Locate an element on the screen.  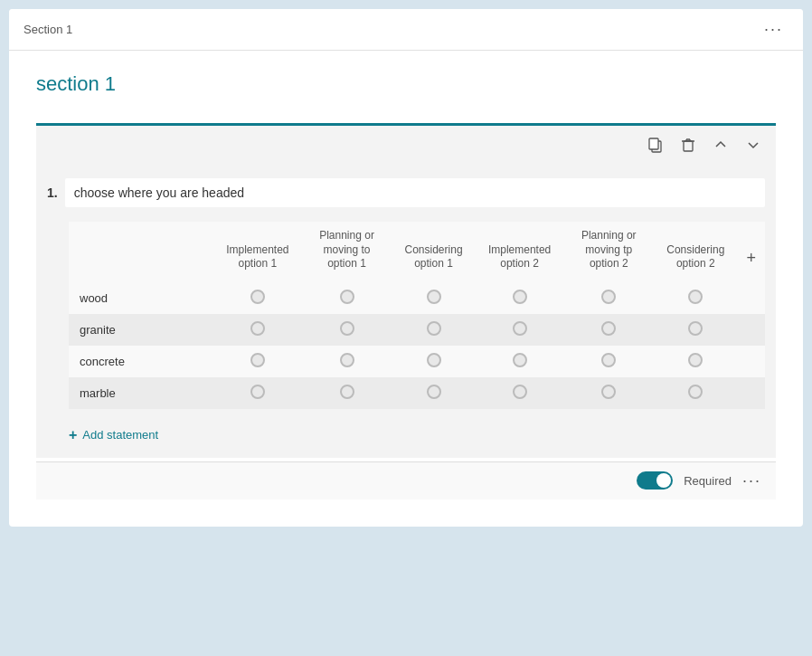
radio-wood-extra is located at coordinates (751, 299).